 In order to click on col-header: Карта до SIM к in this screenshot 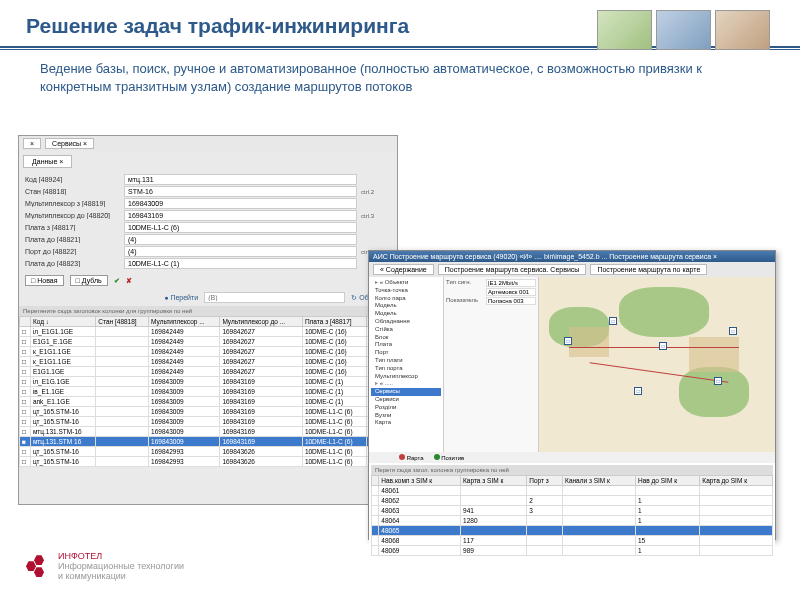, I will do `click(736, 481)`.